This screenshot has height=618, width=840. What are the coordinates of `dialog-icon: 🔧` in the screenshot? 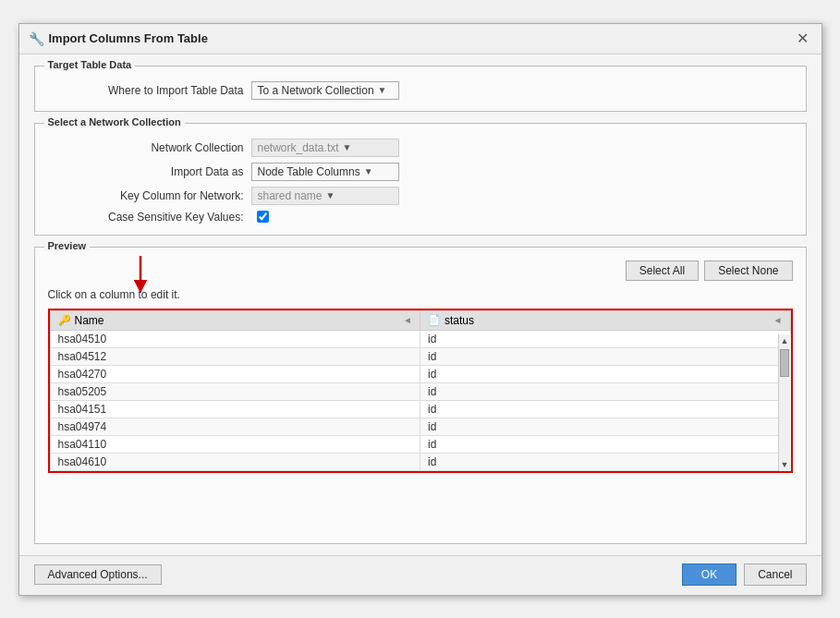 It's located at (36, 39).